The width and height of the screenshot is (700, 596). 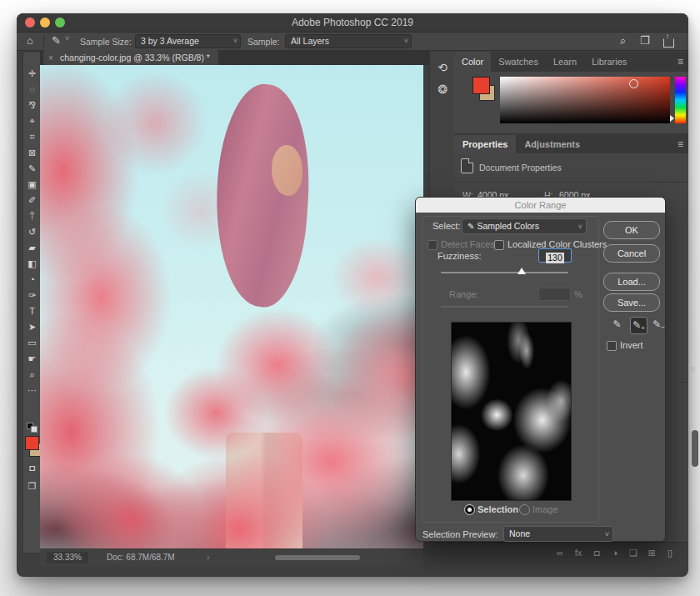 I want to click on pen-tool: ✑, so click(x=32, y=295).